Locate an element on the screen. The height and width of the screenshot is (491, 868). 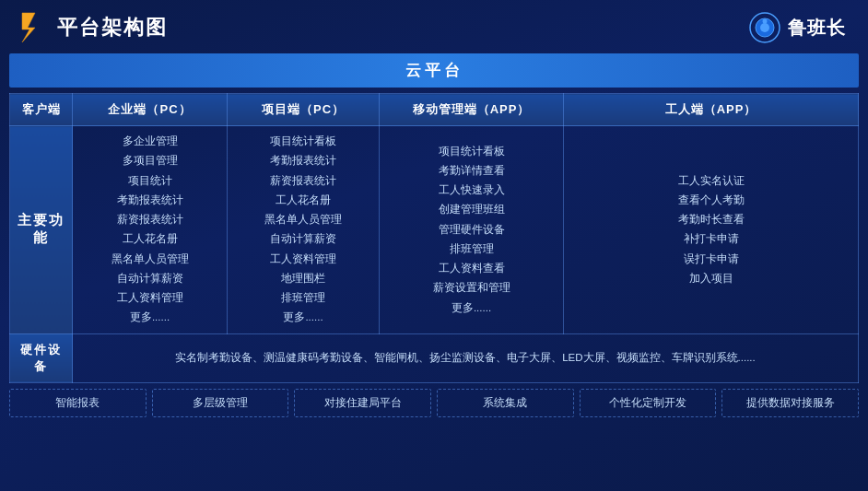
project-feature-10: 更多...... is located at coordinates (303, 317).